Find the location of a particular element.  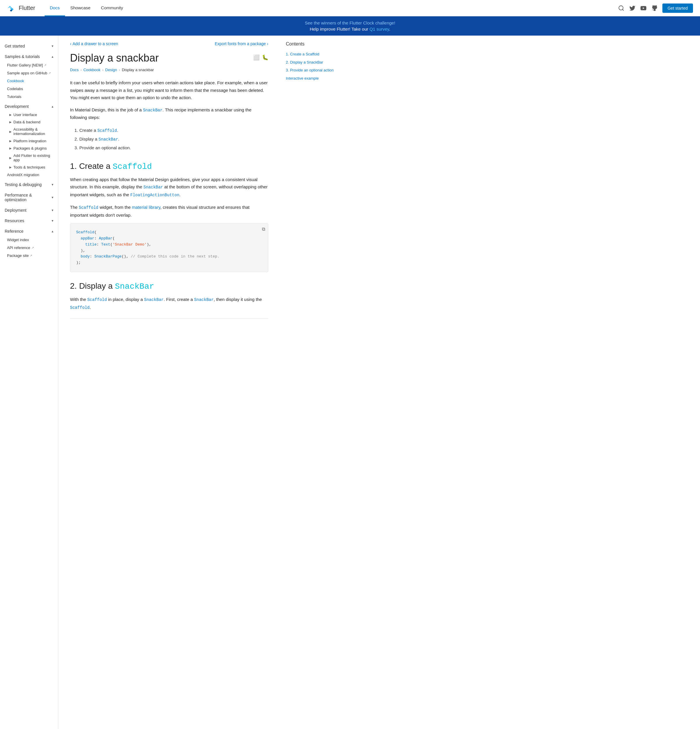

sidebar-codelabs-label: Codelabs is located at coordinates (15, 89).